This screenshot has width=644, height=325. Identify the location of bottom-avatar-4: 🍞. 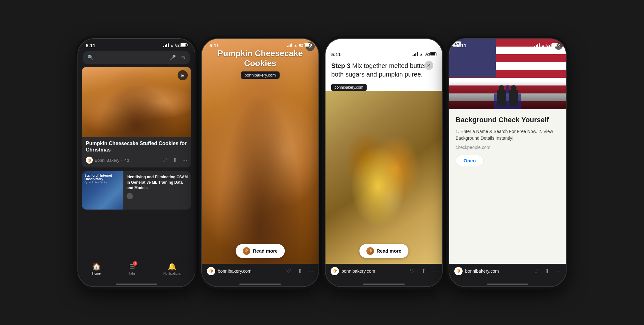
(458, 271).